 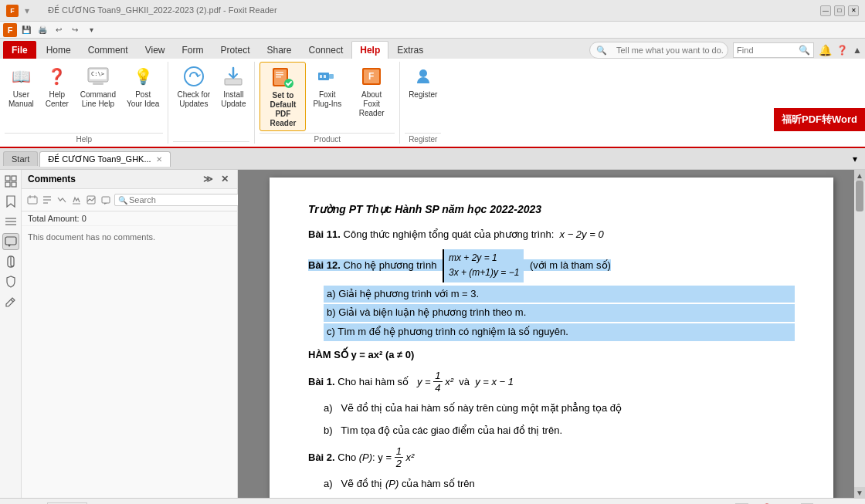 I want to click on set-default-button: Set to DefaultPDF Reader, so click(x=283, y=96).